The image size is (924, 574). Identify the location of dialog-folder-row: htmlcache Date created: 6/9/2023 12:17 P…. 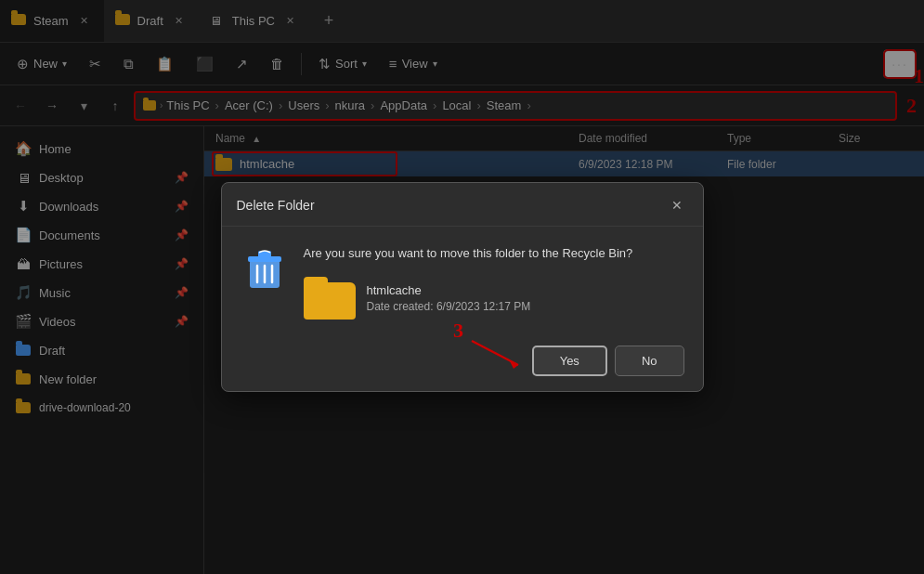
(494, 298).